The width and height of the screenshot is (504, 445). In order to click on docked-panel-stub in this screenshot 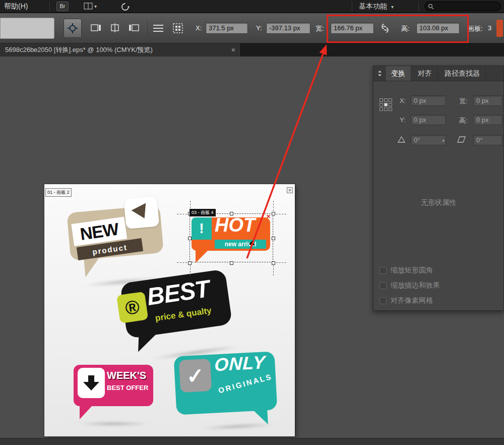, I will do `click(27, 28)`.